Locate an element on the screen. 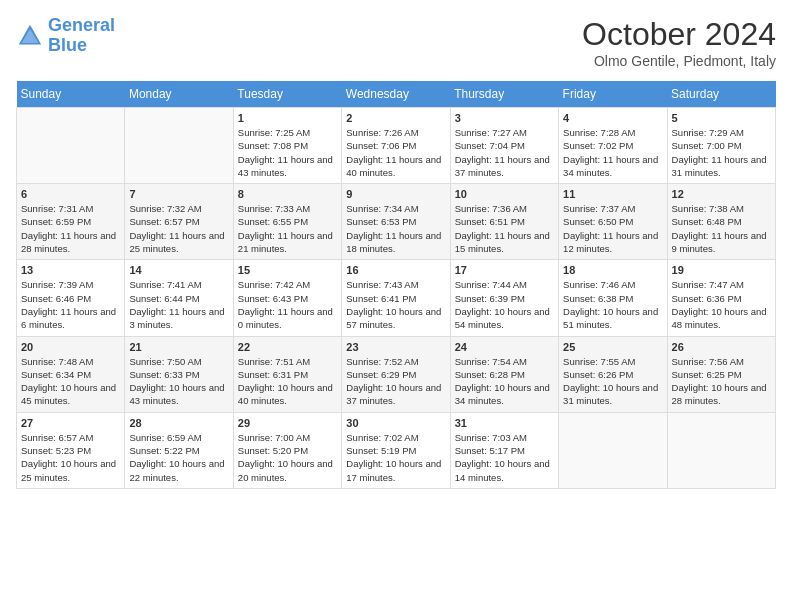 The height and width of the screenshot is (612, 792). calendar-cell: 12Sunrise: 7:38 AM Sunset: 6:48 PM Dayli… is located at coordinates (721, 222).